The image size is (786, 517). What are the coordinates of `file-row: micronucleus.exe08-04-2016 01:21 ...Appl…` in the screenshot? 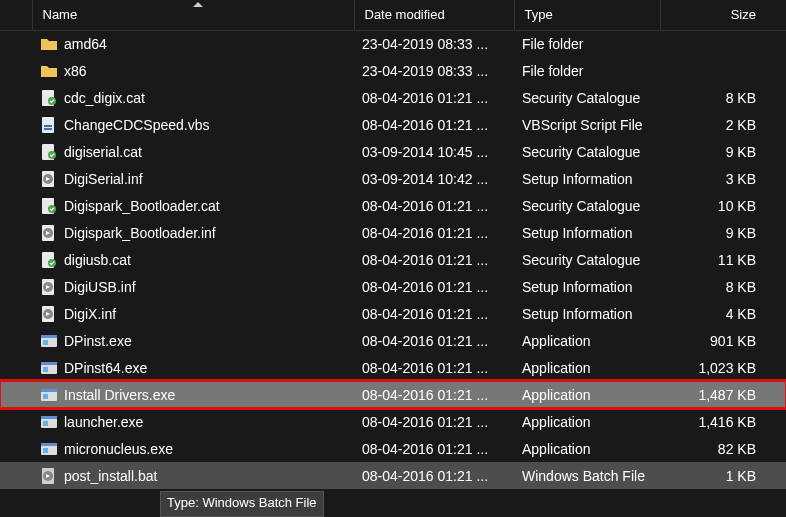 It's located at (393, 448).